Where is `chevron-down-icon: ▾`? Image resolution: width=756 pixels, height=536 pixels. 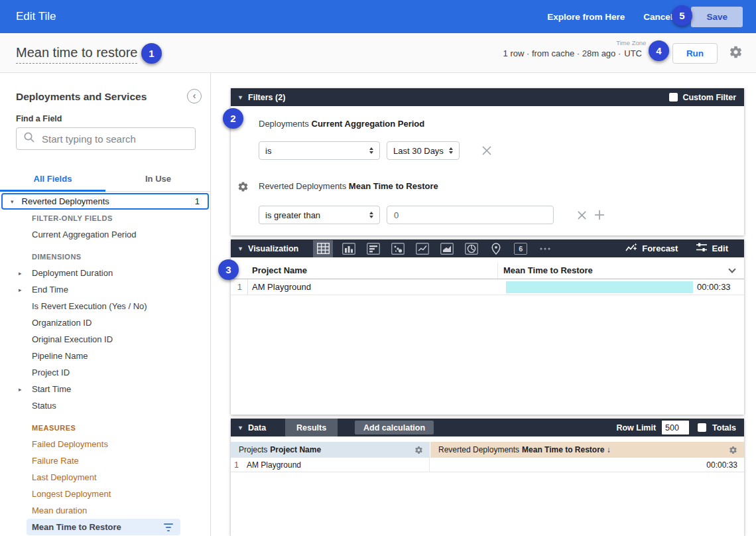
chevron-down-icon: ▾ is located at coordinates (12, 202).